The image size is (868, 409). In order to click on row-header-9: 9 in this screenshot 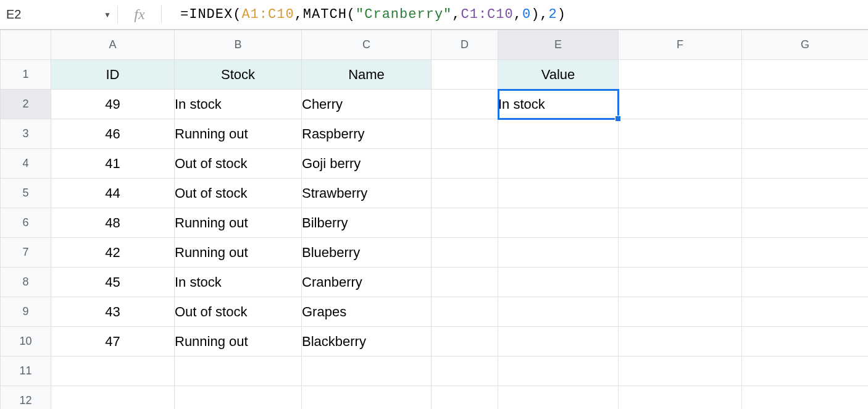, I will do `click(26, 312)`.